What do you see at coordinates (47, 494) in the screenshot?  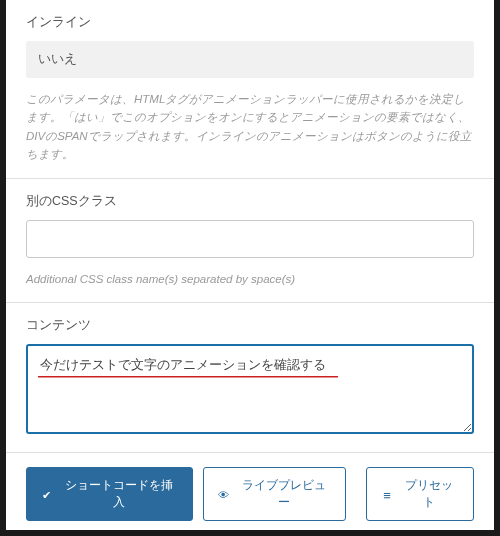 I see `check-icon` at bounding box center [47, 494].